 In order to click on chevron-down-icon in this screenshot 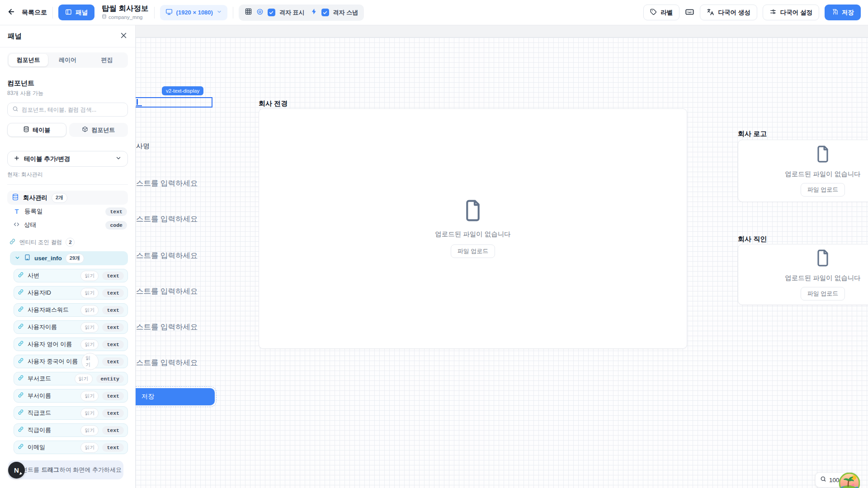, I will do `click(17, 258)`.